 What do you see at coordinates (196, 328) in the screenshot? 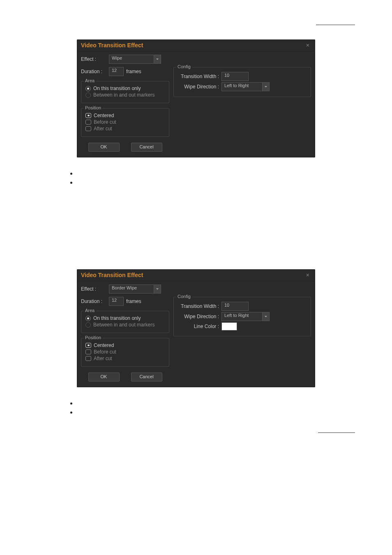
I see `video-transition-dialog-border-wipe: Video Transition Effect × Effect : Borde…` at bounding box center [196, 328].